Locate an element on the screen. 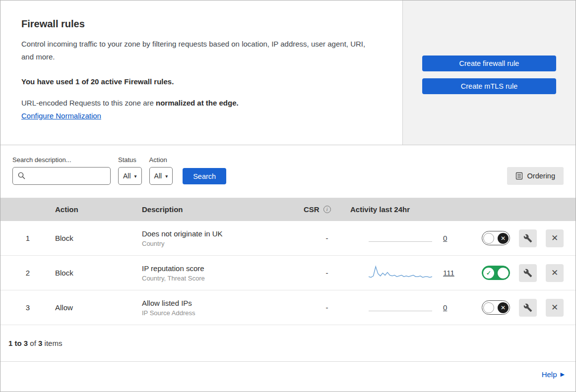 This screenshot has height=392, width=576. rule-index: 2 is located at coordinates (28, 273).